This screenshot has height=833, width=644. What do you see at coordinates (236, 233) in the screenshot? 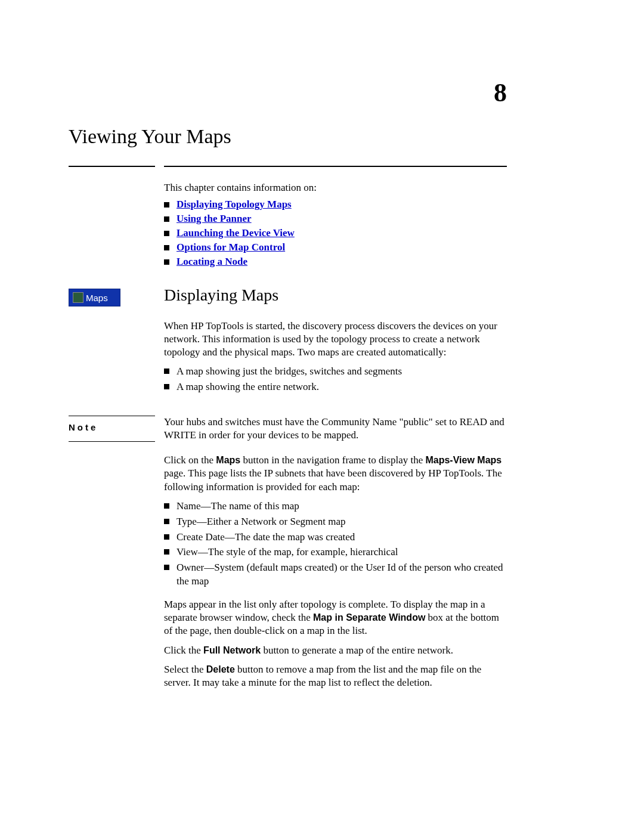
I see `toc-link-launching-device-view: Launching the Device View` at bounding box center [236, 233].